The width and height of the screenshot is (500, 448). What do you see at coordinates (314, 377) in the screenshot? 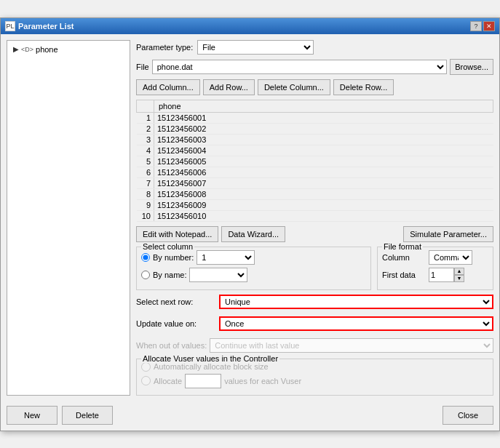
I see `allocate-group: Allocate Vuser values in the Controller …` at bounding box center [314, 377].